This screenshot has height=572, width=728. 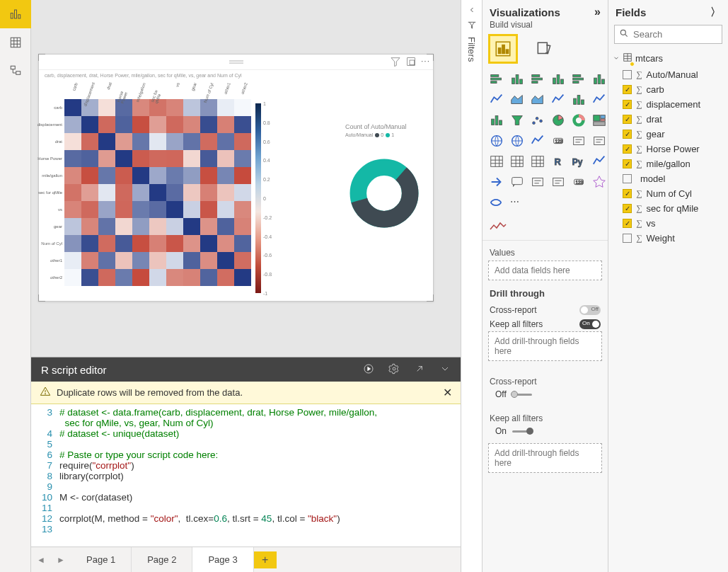 I want to click on viz-table, so click(x=538, y=161).